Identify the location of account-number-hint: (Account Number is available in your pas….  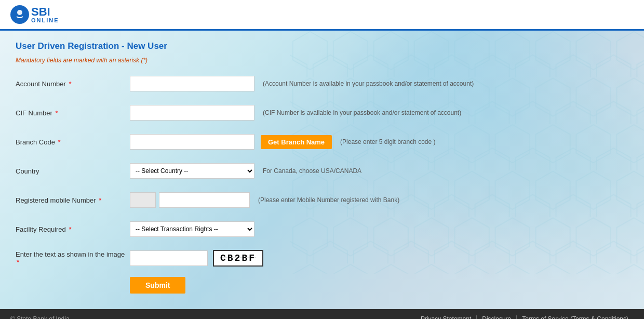
(368, 84).